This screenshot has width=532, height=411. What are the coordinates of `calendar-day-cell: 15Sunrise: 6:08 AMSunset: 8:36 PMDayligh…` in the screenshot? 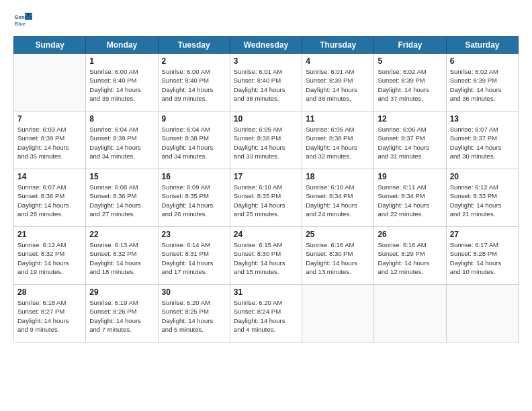 It's located at (122, 198).